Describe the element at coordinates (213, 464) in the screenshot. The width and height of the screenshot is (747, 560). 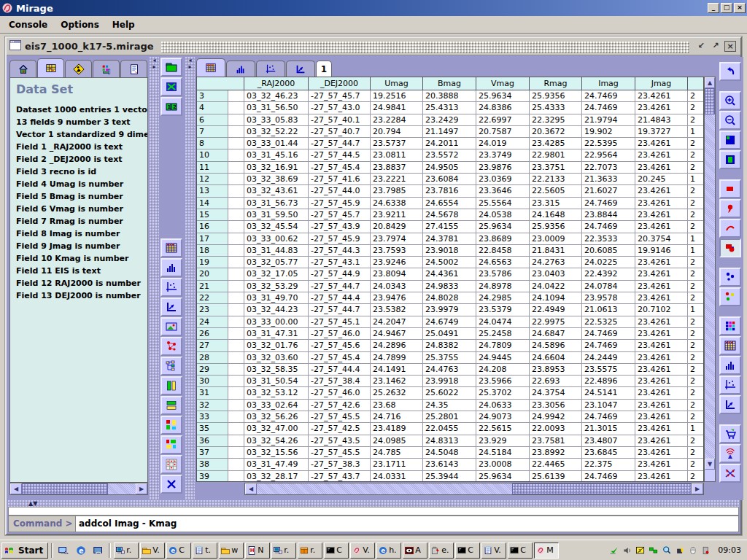
I see `row-number-cell: 38` at that location.